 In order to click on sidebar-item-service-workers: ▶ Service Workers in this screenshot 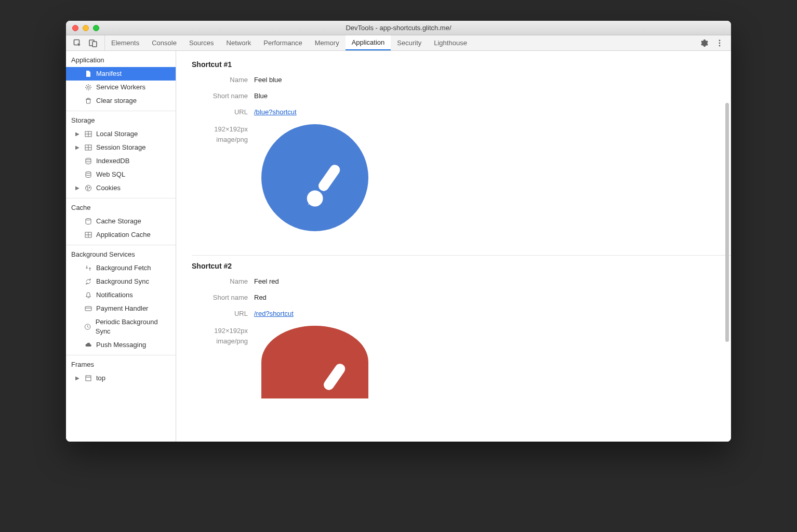, I will do `click(121, 87)`.